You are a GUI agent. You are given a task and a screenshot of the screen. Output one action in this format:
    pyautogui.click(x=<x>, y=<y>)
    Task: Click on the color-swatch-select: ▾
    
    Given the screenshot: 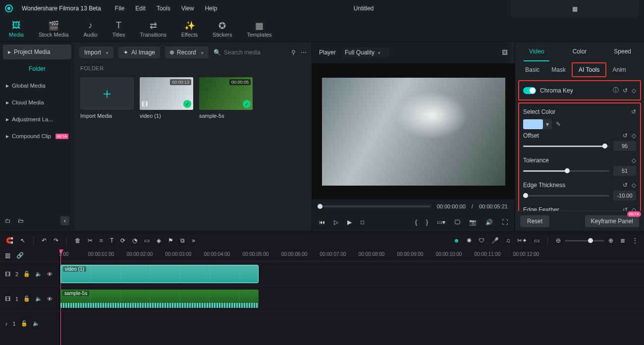 What is the action you would take?
    pyautogui.click(x=537, y=124)
    